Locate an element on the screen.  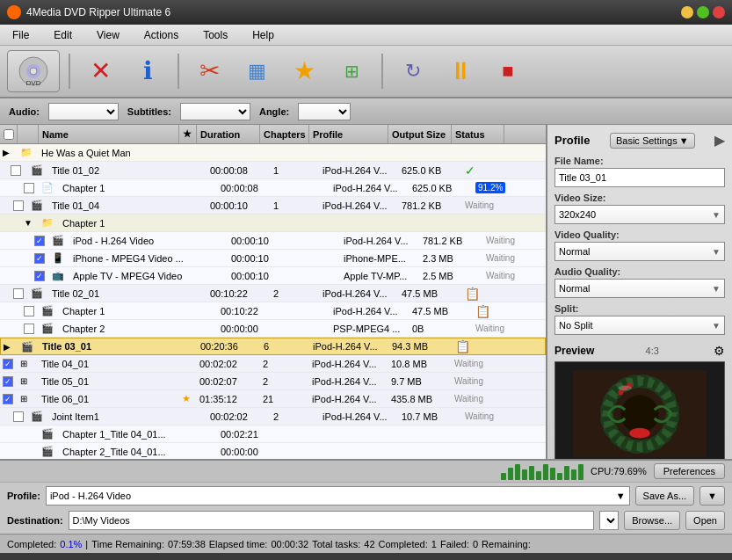
info-button: ℹ is located at coordinates (148, 71).